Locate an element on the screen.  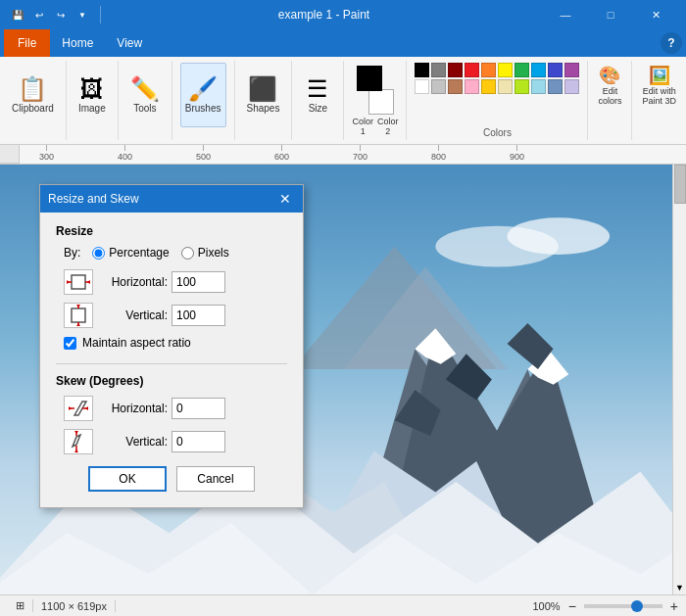
color1-label: Color 1 is located at coordinates (363, 126).